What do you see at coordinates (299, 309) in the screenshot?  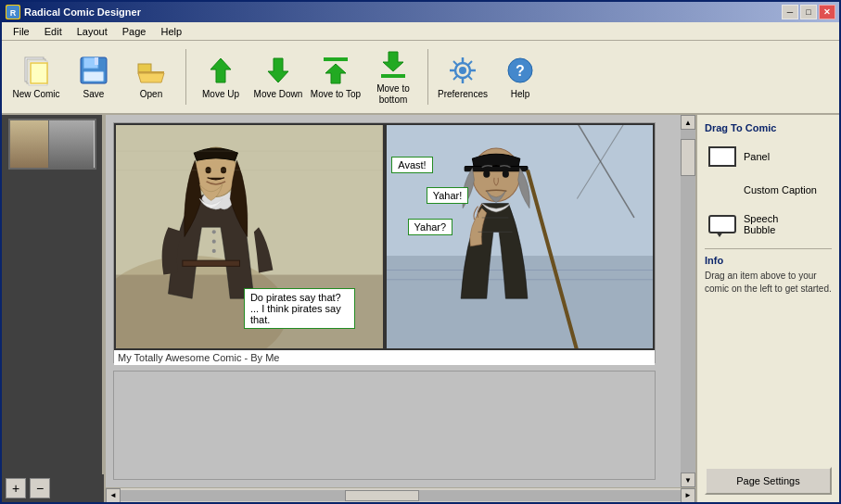 I see `caption-bubble-4: Do pirates say that? ... I think pirates…` at bounding box center [299, 309].